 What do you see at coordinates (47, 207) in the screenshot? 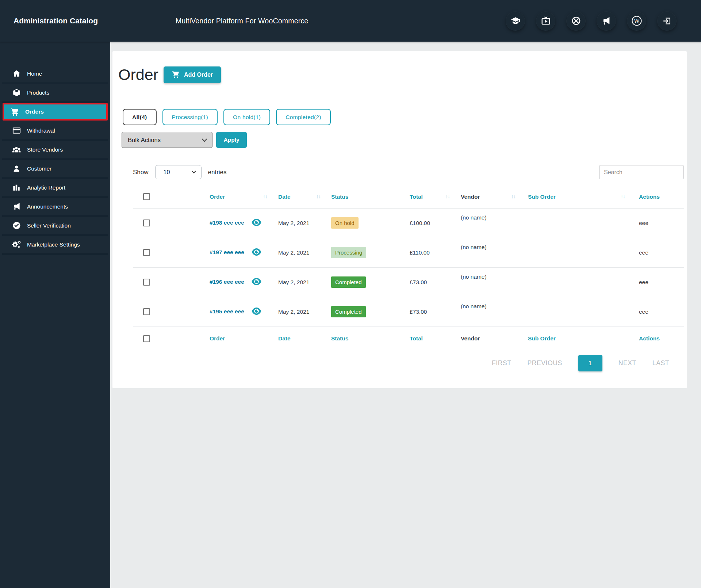
I see `sidebar-item-label: Announcements` at bounding box center [47, 207].